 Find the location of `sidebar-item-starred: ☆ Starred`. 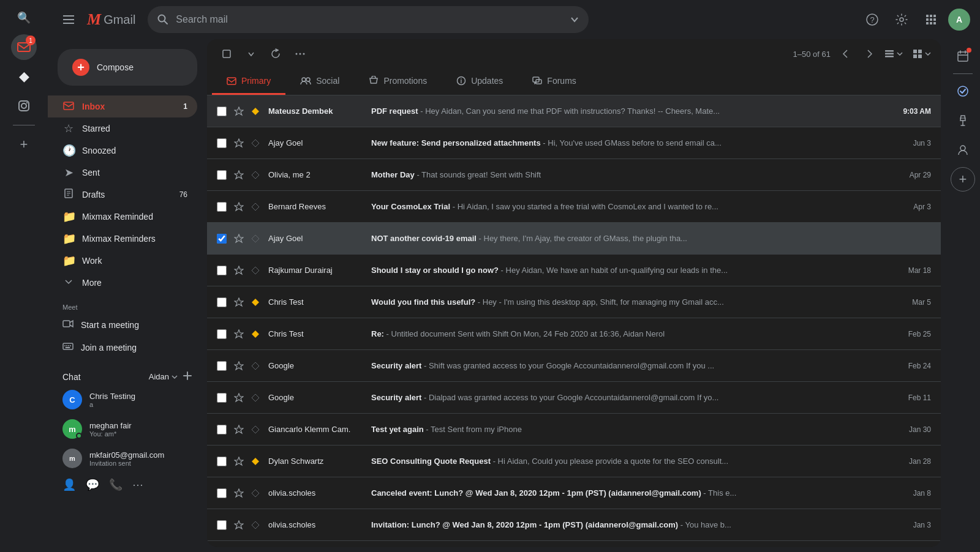

sidebar-item-starred: ☆ Starred is located at coordinates (123, 129).